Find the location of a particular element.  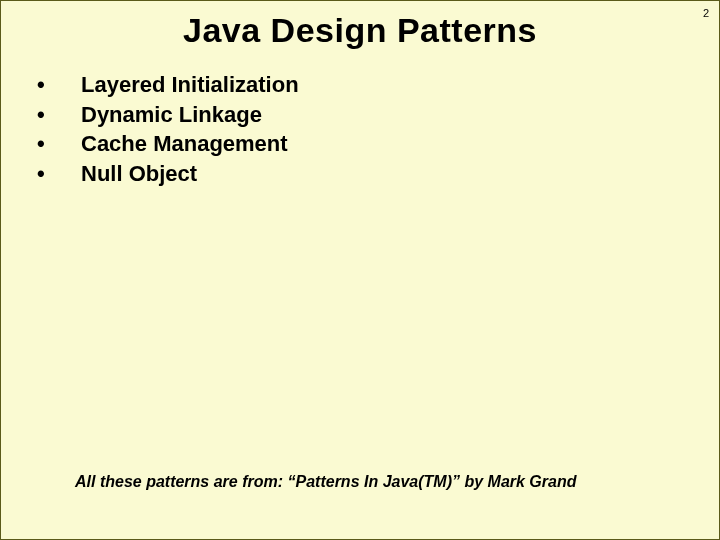

list-item: • Null Object is located at coordinates (378, 174).